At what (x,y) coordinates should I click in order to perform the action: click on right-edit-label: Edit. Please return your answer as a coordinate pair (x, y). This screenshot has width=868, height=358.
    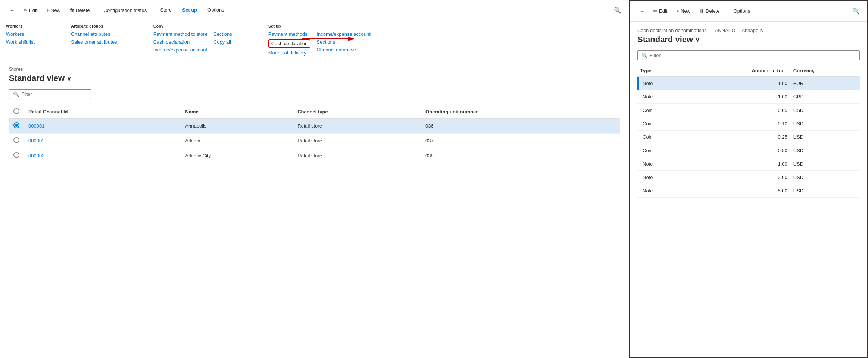
    Looking at the image, I should click on (663, 11).